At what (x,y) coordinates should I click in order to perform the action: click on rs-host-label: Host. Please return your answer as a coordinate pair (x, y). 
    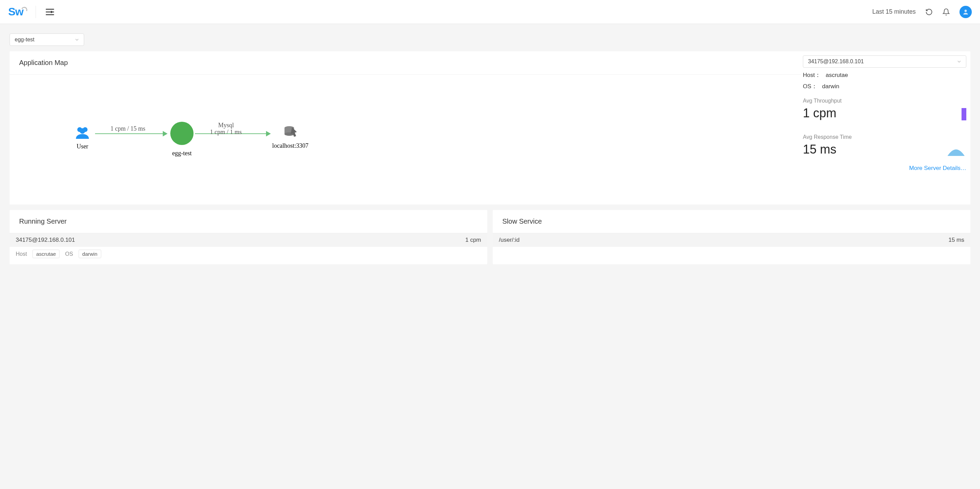
    Looking at the image, I should click on (21, 254).